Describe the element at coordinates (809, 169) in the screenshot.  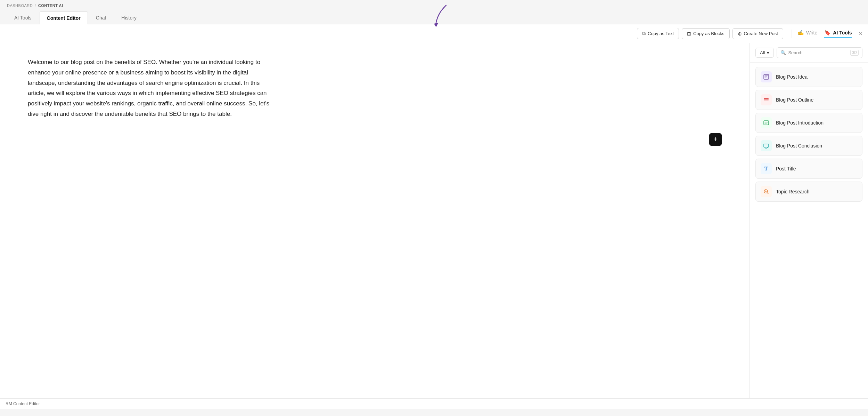
I see `tool-item-post-title: T Post Title` at that location.